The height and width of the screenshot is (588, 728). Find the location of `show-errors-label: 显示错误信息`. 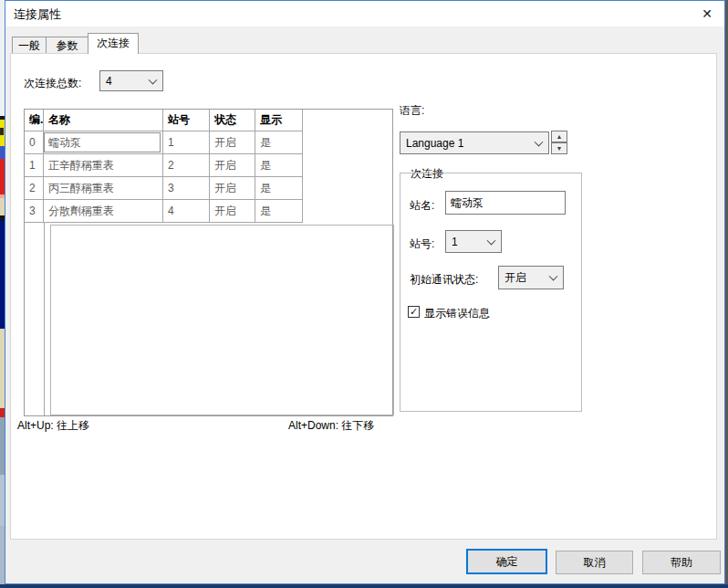

show-errors-label: 显示错误信息 is located at coordinates (457, 314).